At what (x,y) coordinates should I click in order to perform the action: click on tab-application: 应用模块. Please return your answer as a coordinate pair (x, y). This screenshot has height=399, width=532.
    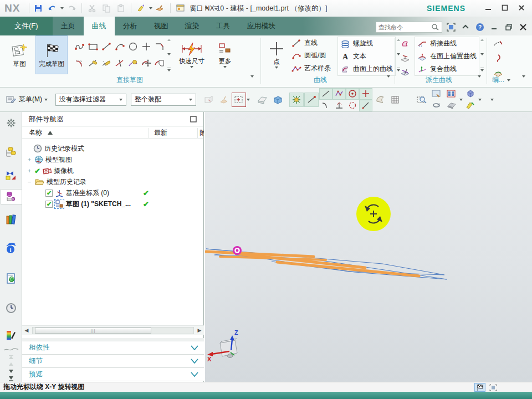
    Looking at the image, I should click on (262, 26).